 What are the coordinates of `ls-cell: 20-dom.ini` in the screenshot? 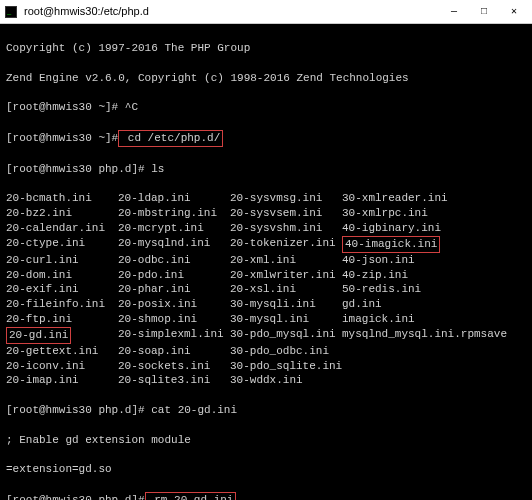 It's located at (62, 276).